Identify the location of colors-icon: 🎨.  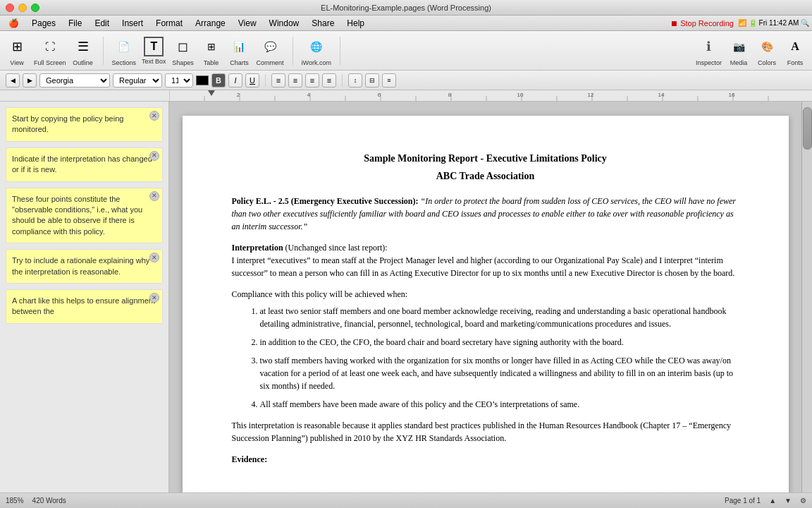
(767, 47).